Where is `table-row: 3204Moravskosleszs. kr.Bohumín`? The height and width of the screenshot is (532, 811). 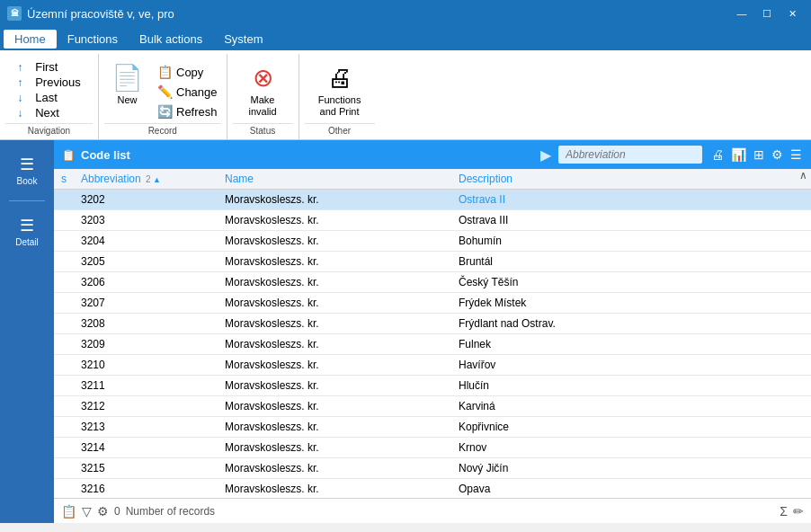
table-row: 3204Moravskosleszs. kr.Bohumín is located at coordinates (432, 241).